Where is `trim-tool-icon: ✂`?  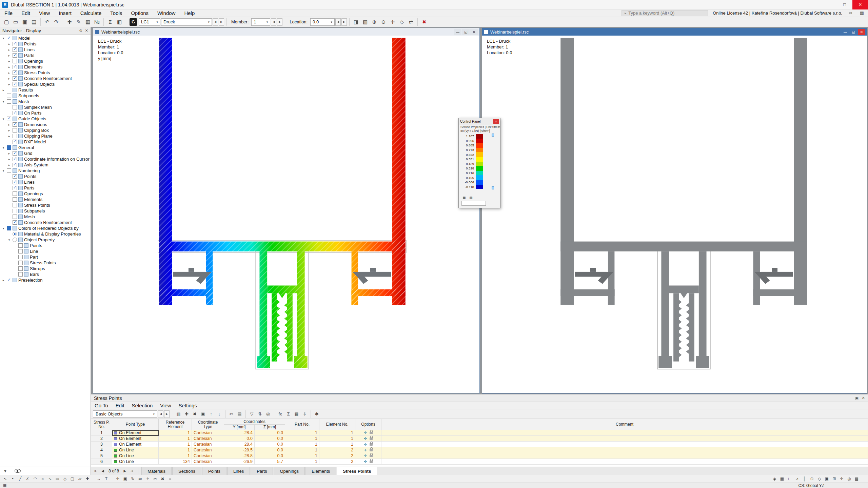
trim-tool-icon: ✂ is located at coordinates (155, 479).